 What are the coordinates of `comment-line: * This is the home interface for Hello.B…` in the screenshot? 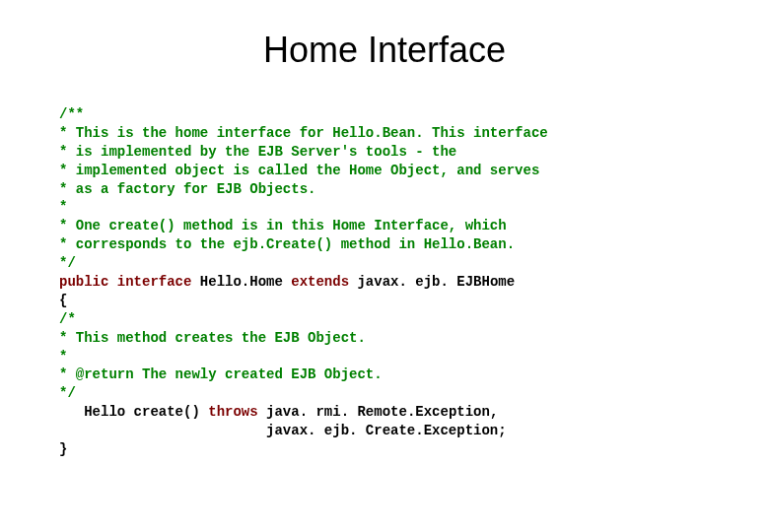 It's located at (304, 133).